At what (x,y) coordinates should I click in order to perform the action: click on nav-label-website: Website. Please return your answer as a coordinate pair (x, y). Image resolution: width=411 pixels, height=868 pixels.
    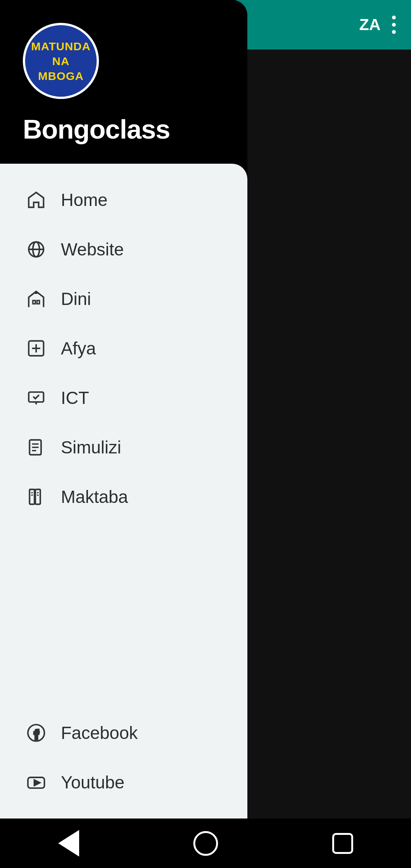
    Looking at the image, I should click on (92, 249).